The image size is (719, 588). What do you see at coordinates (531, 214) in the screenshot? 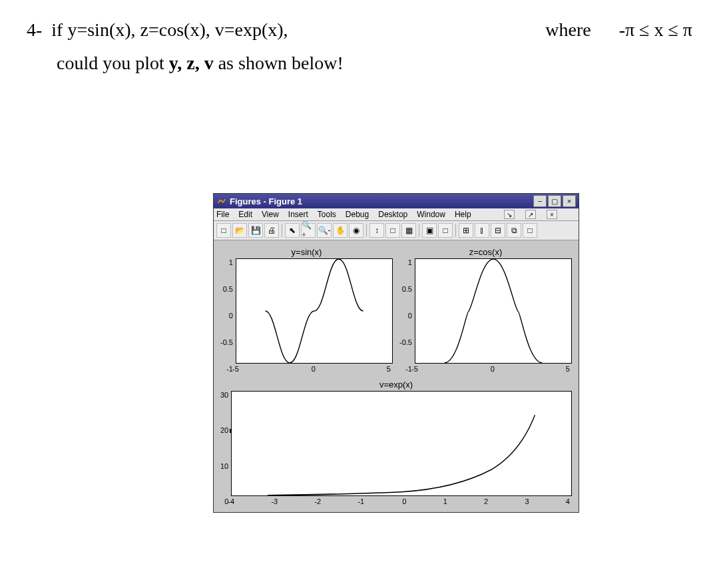
I see `undock-icon: ↗` at bounding box center [531, 214].